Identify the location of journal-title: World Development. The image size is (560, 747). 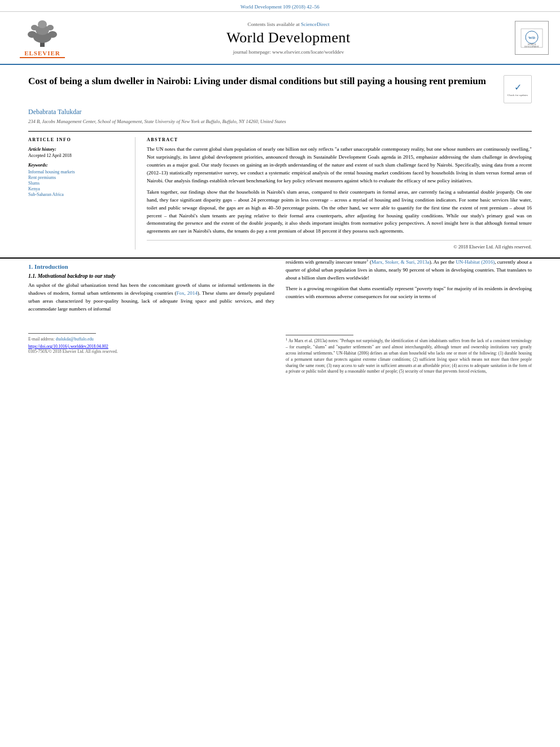
(288, 38).